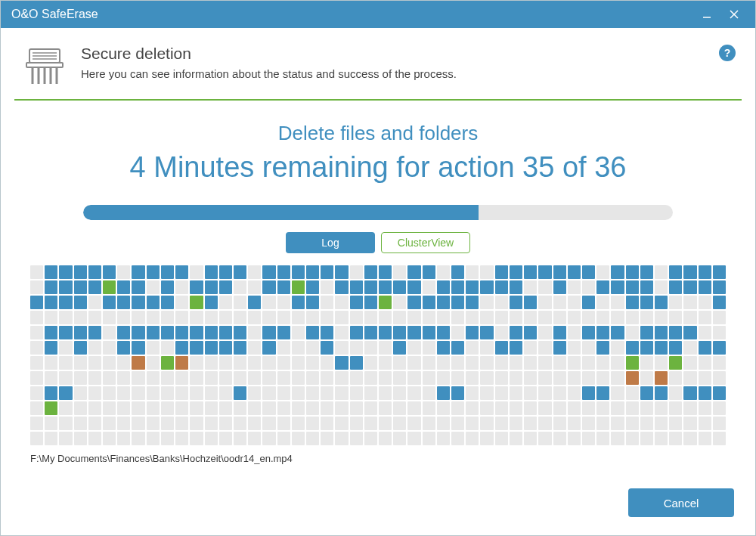 The image size is (756, 536). What do you see at coordinates (378, 243) in the screenshot?
I see `view-tabs: Log ClusterView` at bounding box center [378, 243].